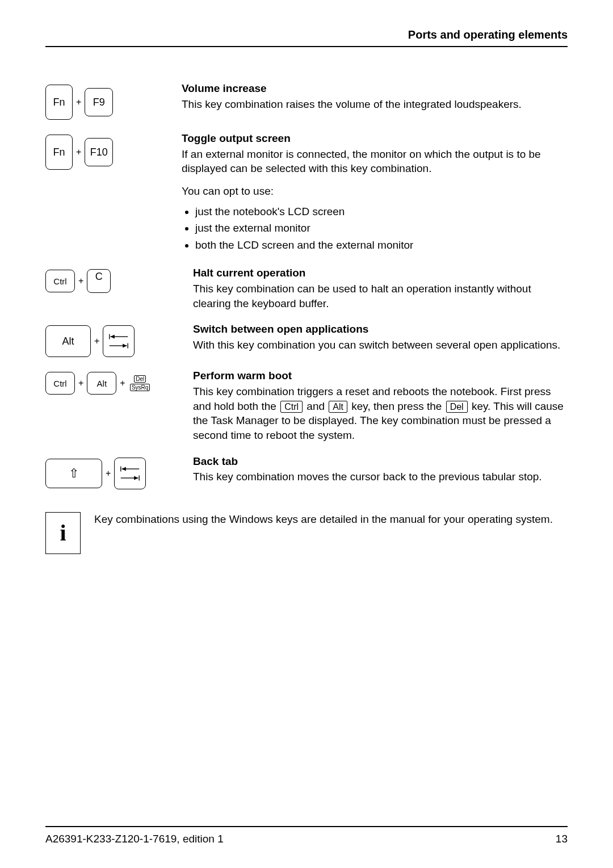  What do you see at coordinates (74, 473) in the screenshot?
I see `shift-arrow-icon: ⇧` at bounding box center [74, 473].